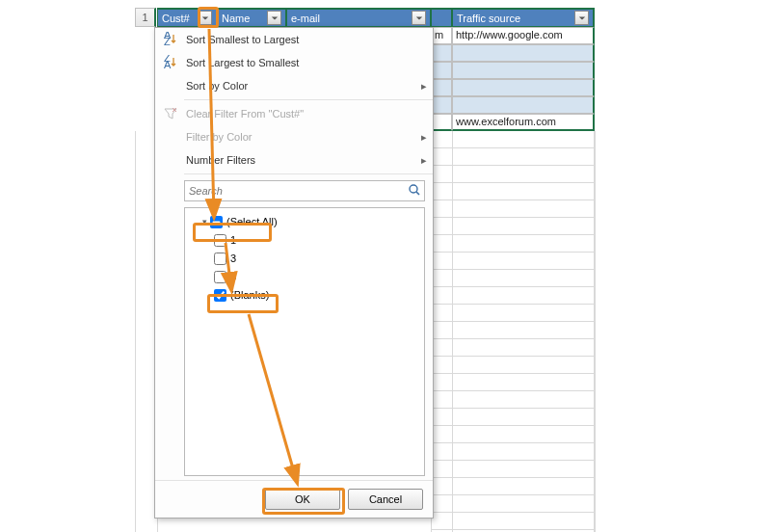  I want to click on svg-text: Z, so click(168, 41).